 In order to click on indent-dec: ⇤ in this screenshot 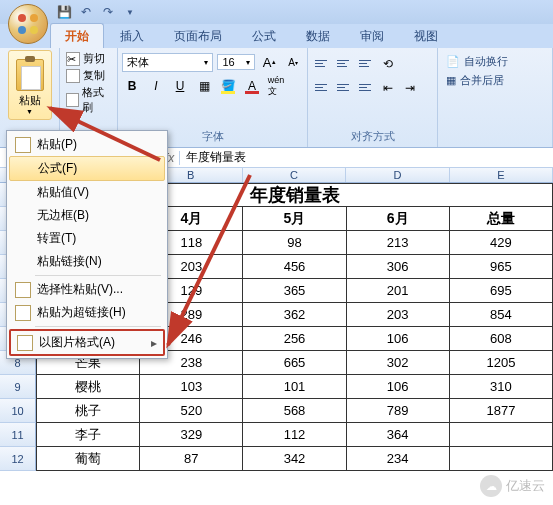, I will do `click(388, 88)`.